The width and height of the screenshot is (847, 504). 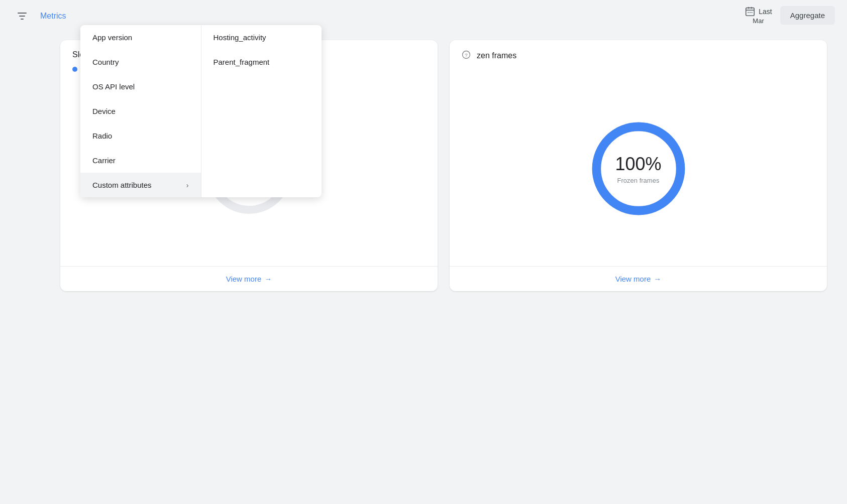 I want to click on dropdown-right-col: Hosting_activity Parent_fragment, so click(x=262, y=111).